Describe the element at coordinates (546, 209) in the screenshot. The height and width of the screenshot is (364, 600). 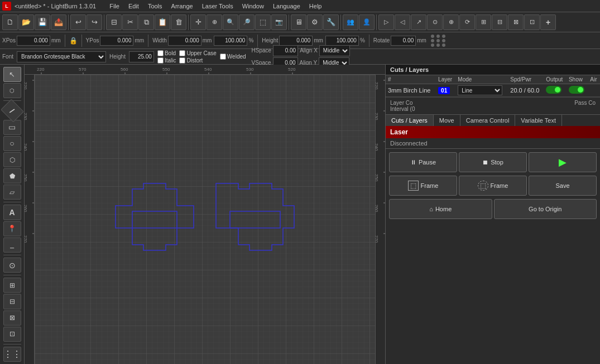
I see `go-origin-button: Go to Origin` at that location.